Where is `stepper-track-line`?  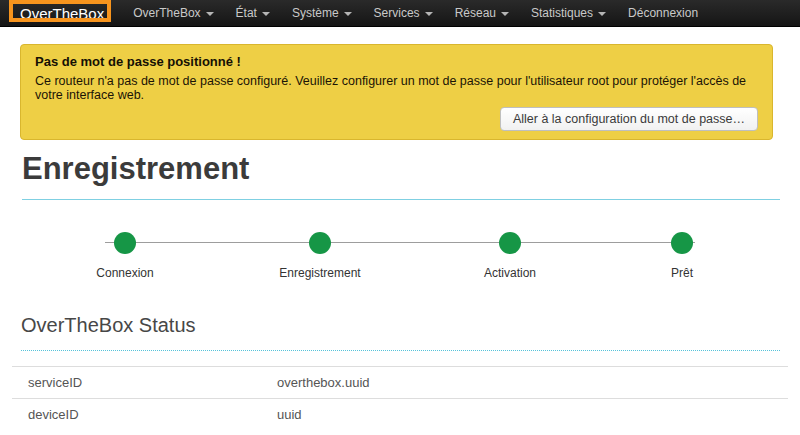 stepper-track-line is located at coordinates (400, 242).